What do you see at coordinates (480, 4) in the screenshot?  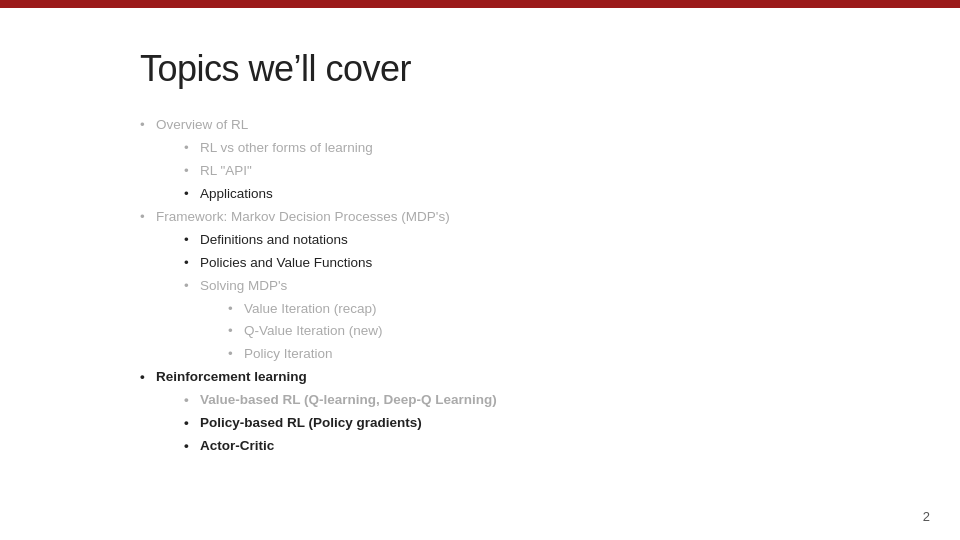 I see `top-bar` at bounding box center [480, 4].